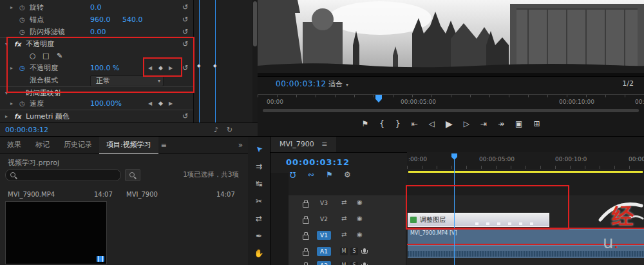 The width and height of the screenshot is (644, 265). I want to click on add-keyframe-button: ◆, so click(161, 103).